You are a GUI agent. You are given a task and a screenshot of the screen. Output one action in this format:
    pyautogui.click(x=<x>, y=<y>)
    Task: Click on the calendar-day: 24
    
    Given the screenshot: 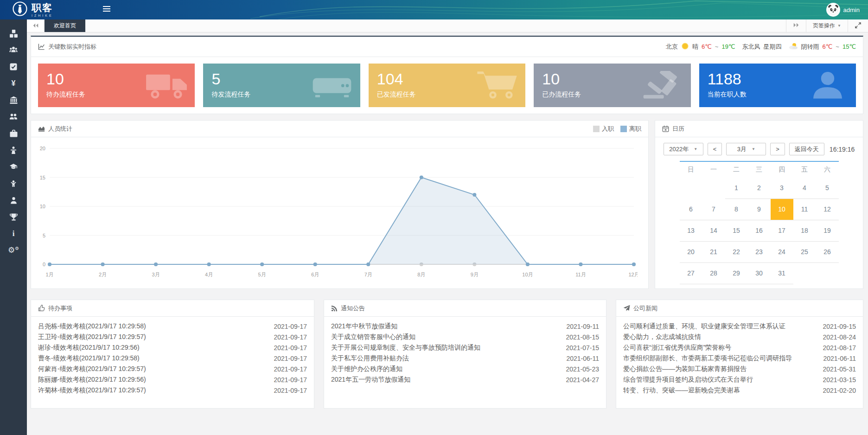 What is the action you would take?
    pyautogui.click(x=782, y=252)
    